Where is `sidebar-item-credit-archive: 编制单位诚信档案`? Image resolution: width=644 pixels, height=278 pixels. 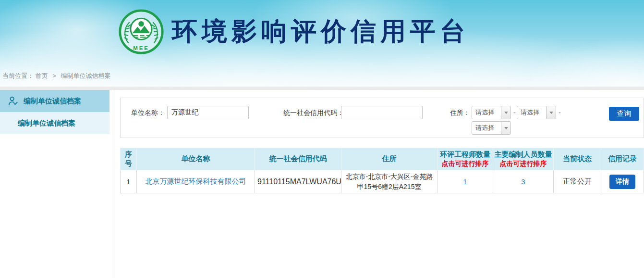 sidebar-item-credit-archive: 编制单位诚信档案 is located at coordinates (55, 123).